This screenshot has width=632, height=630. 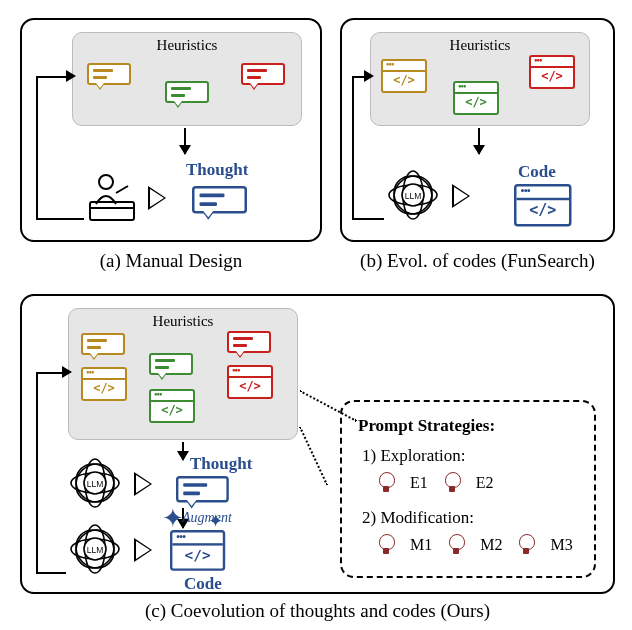 What do you see at coordinates (112, 198) in the screenshot?
I see `human-designer-icon` at bounding box center [112, 198].